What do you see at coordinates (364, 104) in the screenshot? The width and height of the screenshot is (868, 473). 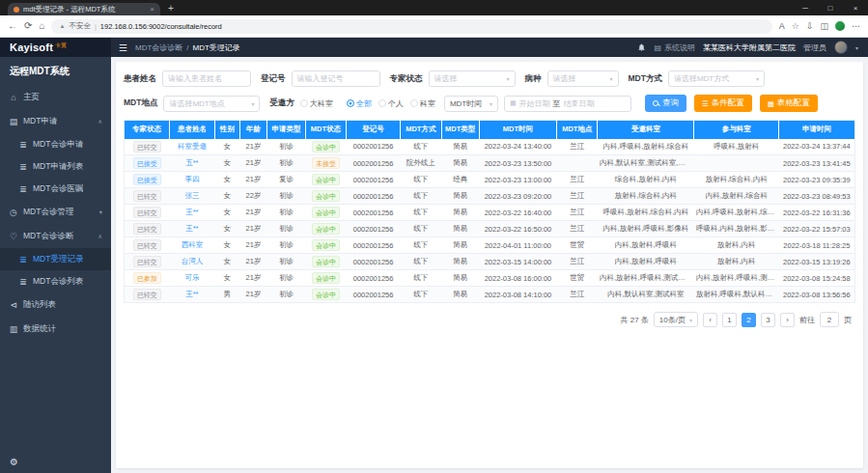 I see `radio-label: 全部` at bounding box center [364, 104].